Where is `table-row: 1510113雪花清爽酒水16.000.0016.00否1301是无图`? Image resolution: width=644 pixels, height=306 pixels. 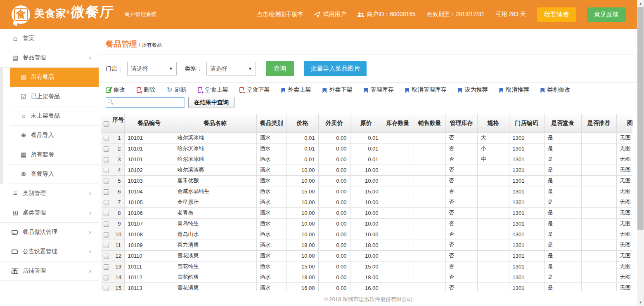
table-row: 1510113雪花清爽酒水16.000.0016.00否1301是无图 is located at coordinates (367, 287).